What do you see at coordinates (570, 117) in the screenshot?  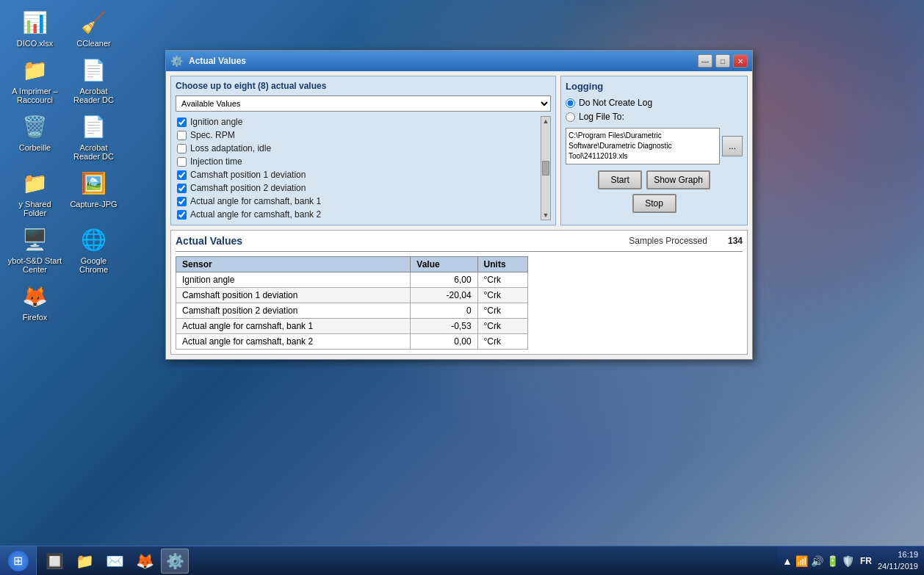 I see `radio-log-file-input` at bounding box center [570, 117].